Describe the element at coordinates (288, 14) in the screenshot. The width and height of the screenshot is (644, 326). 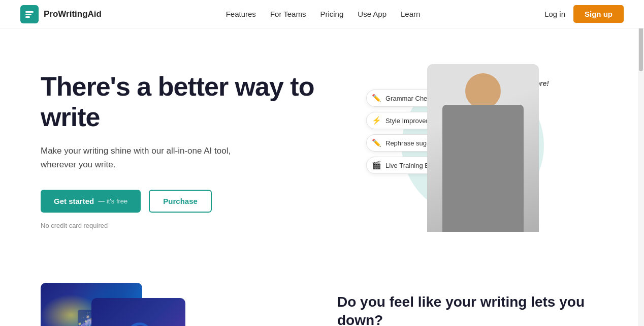
I see `nav-item-for-teams: For Teams` at that location.